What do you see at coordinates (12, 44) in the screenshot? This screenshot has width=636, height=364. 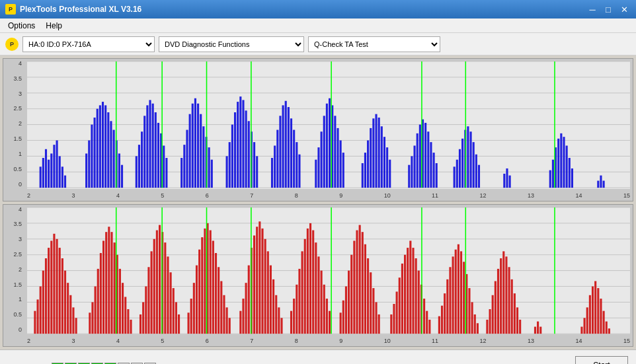 I see `drive-icon: P` at bounding box center [12, 44].